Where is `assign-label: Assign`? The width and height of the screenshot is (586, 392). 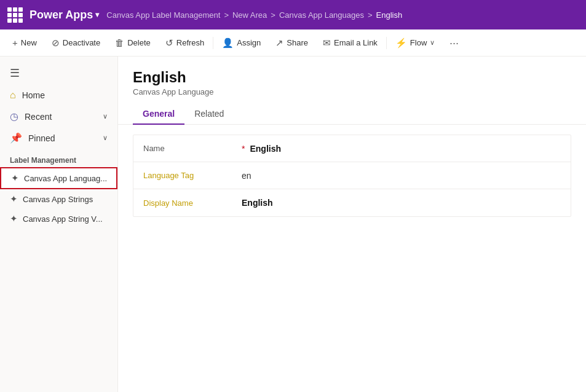
assign-label: Assign is located at coordinates (248, 43).